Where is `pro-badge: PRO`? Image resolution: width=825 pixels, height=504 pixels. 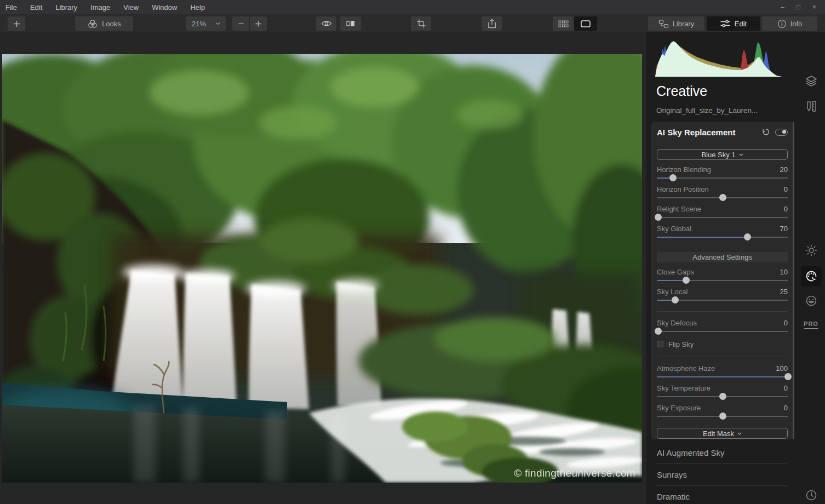
pro-badge: PRO is located at coordinates (811, 325).